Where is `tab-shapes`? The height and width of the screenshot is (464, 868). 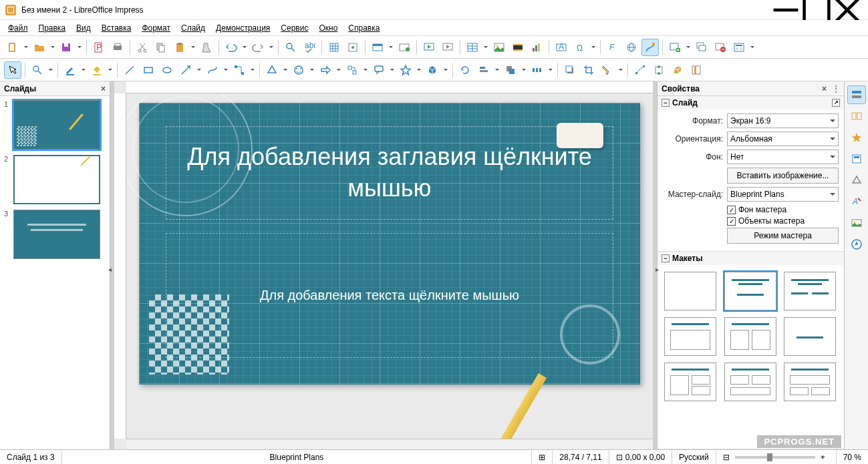
tab-shapes is located at coordinates (857, 180).